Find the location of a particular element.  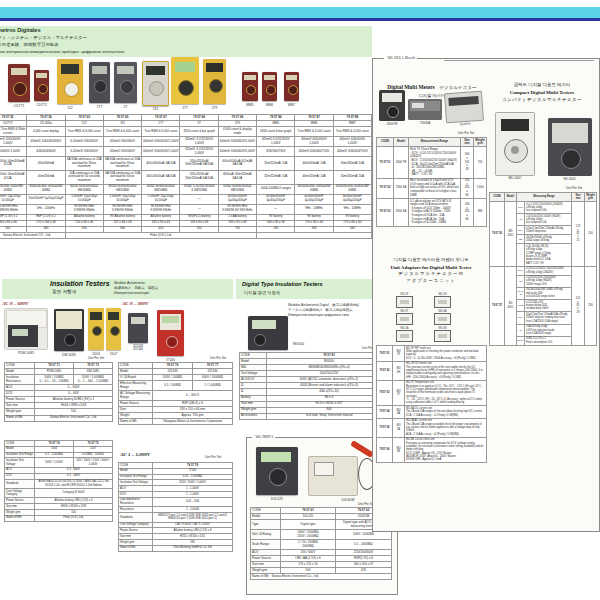

table-row: 79 57 65MU 5AMU-5A AC current unit The 2… is located at coordinates (432, 428).